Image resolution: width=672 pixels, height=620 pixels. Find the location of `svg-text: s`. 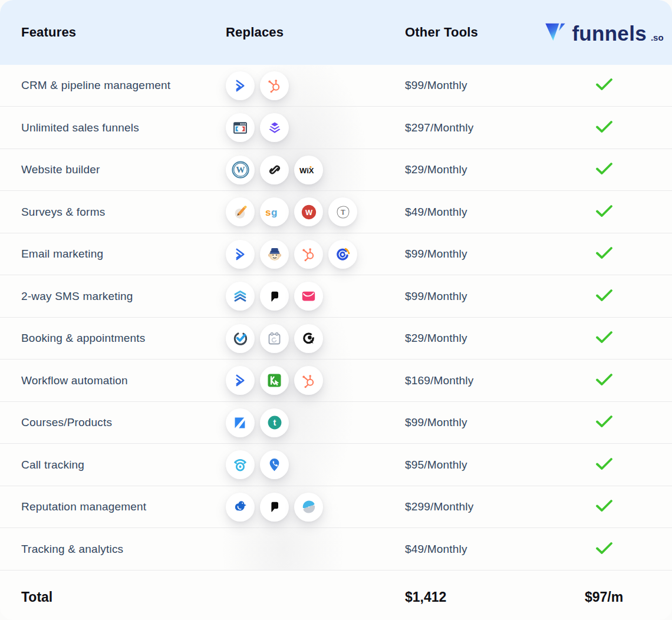

svg-text: s is located at coordinates (268, 212).